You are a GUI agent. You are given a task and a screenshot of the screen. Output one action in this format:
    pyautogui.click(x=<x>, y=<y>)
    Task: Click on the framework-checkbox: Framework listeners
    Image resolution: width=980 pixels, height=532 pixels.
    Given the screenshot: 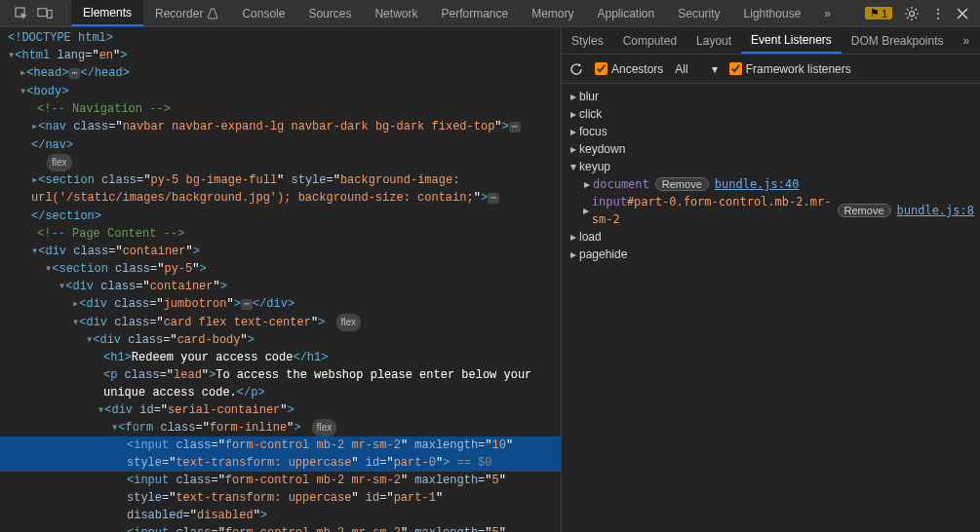 What is the action you would take?
    pyautogui.click(x=790, y=69)
    